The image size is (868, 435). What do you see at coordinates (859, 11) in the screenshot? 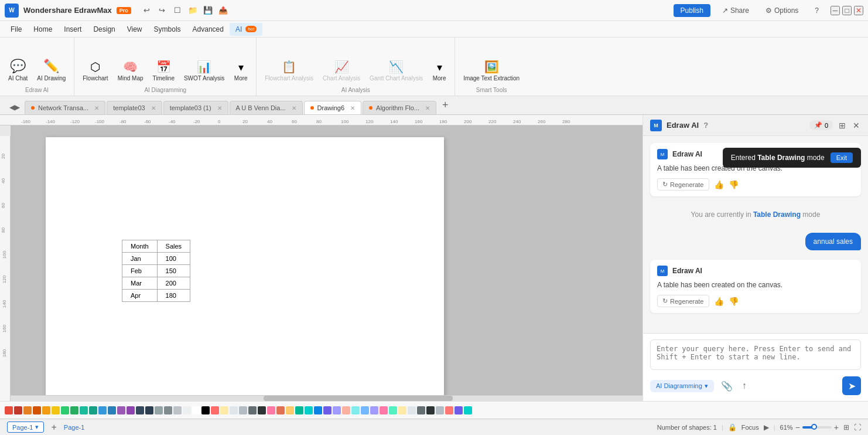
I see `close-button: ✕` at bounding box center [859, 11].